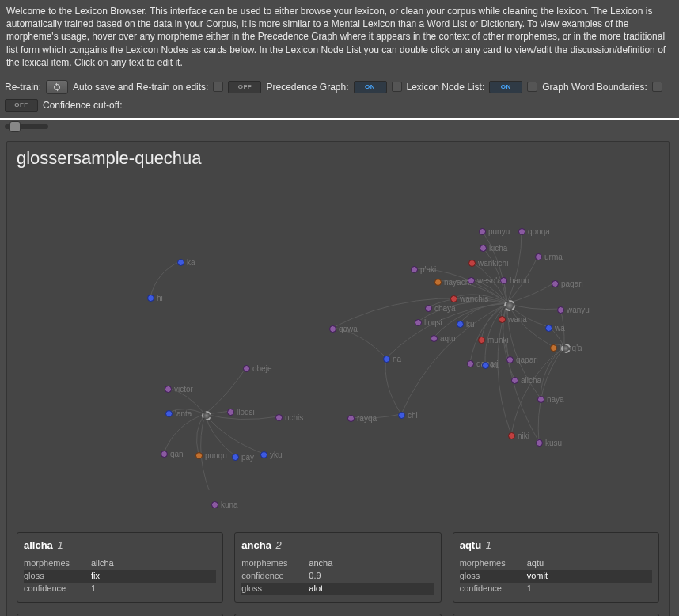 The image size is (679, 616). I want to click on boundaries-toggle: OFF, so click(21, 105).